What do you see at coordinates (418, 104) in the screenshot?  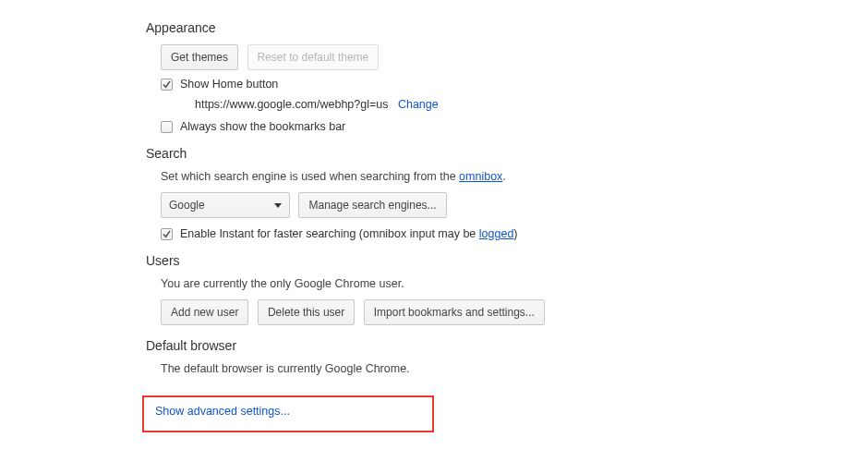 I see `change-home-link: Change` at bounding box center [418, 104].